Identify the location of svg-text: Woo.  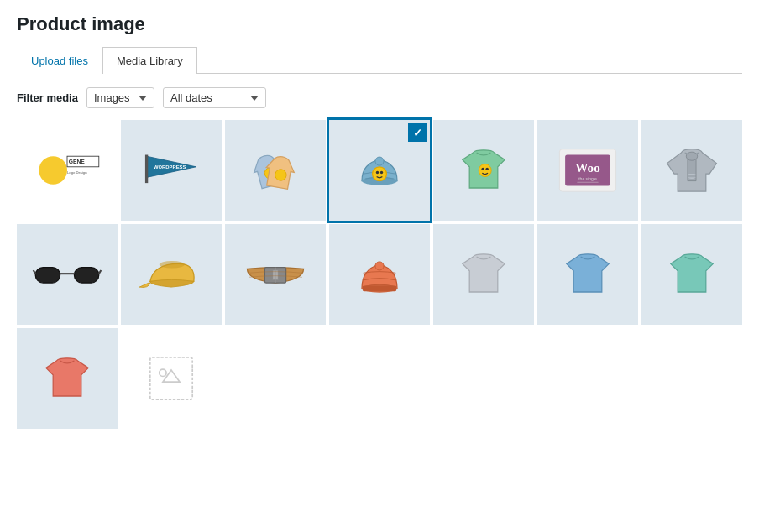
(588, 168).